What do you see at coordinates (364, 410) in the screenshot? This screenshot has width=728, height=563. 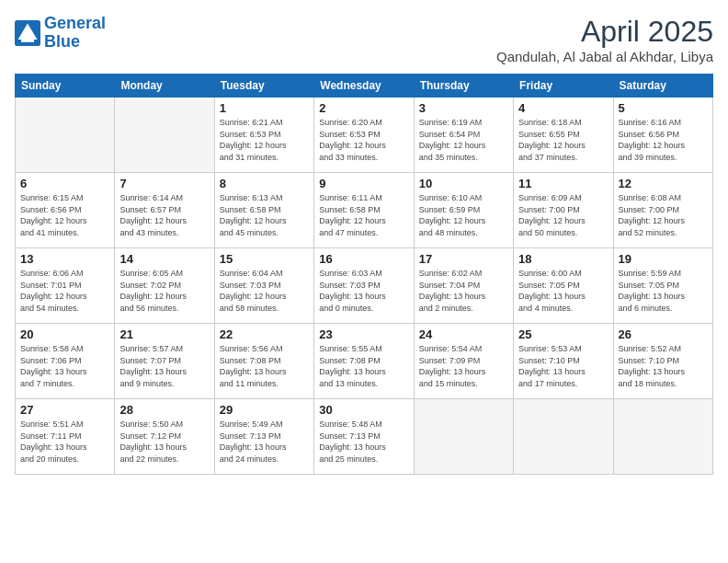 I see `day-number: 30` at bounding box center [364, 410].